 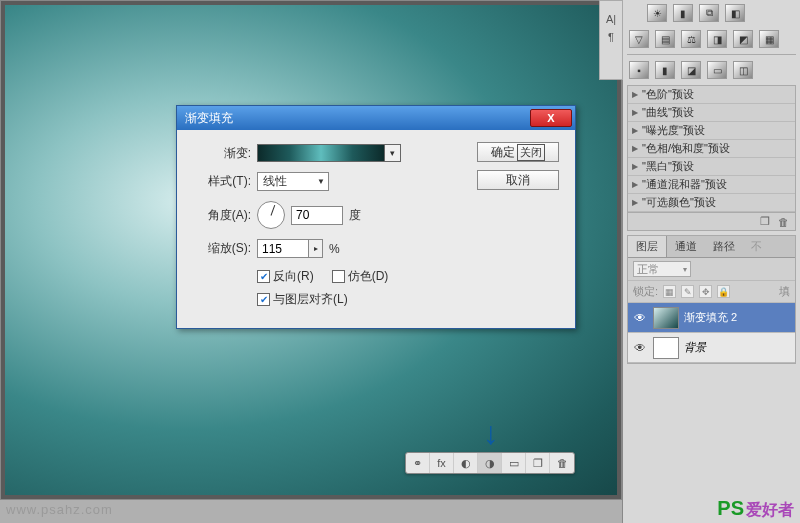 What do you see at coordinates (220, 216) in the screenshot?
I see `angle-label: 角度(A):` at bounding box center [220, 216].